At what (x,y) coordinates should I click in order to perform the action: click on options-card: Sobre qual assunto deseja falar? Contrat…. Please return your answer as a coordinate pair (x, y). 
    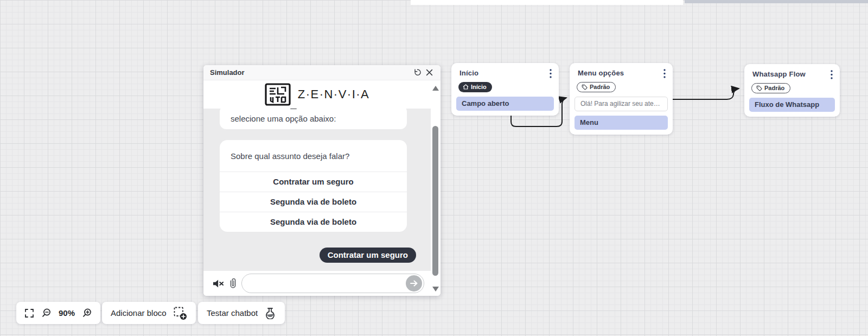
    Looking at the image, I should click on (314, 186).